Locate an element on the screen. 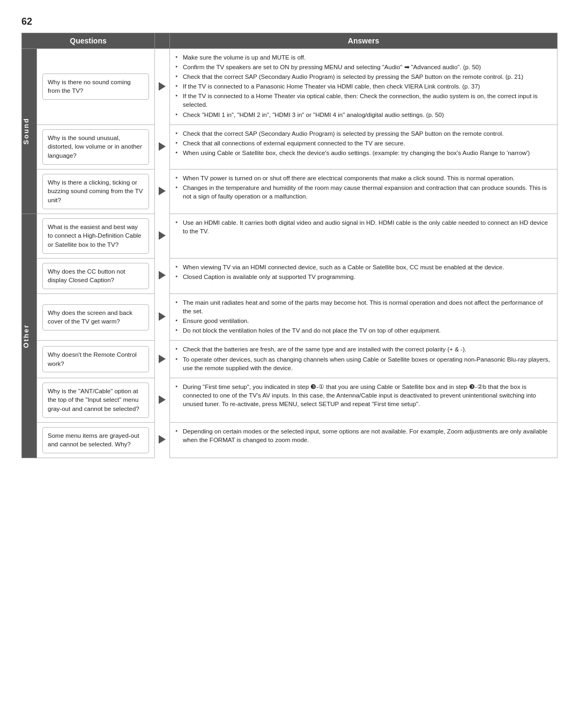 The image size is (579, 728). answer-item: Check "HDMI 1 in", "HDMI 2 in", "HDMI 3 … is located at coordinates (363, 115).